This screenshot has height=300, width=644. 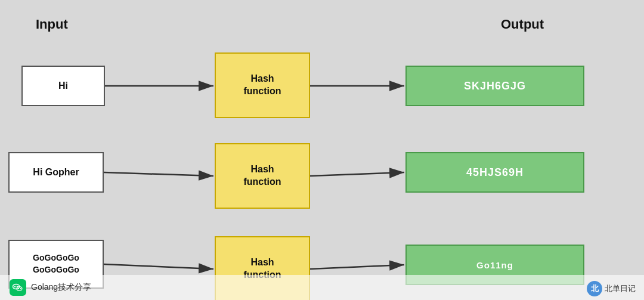 I want to click on output-label: Output, so click(x=522, y=24).